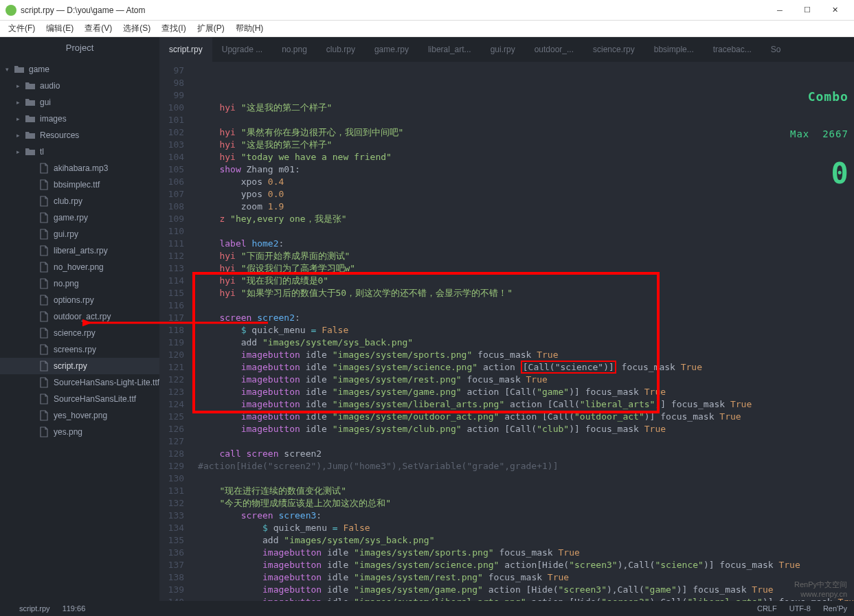  I want to click on code-line: hyi "如果学习后的数值大于50，则这次学的还不错，会显示学的不错！", so click(526, 293).